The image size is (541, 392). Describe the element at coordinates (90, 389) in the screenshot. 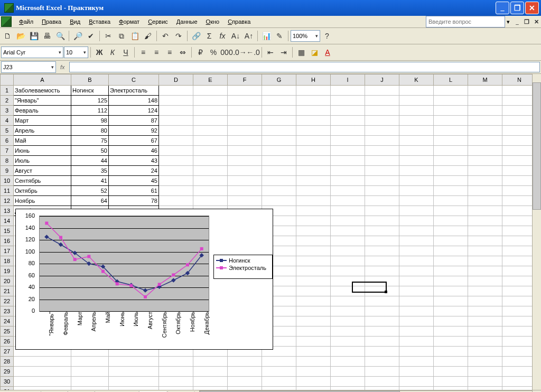

I see `cell-B31` at that location.